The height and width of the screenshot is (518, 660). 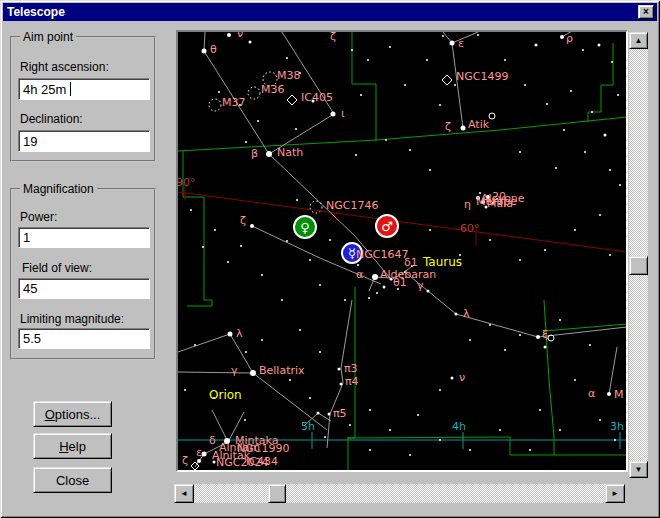 I want to click on options-button: Options..., so click(x=72, y=414).